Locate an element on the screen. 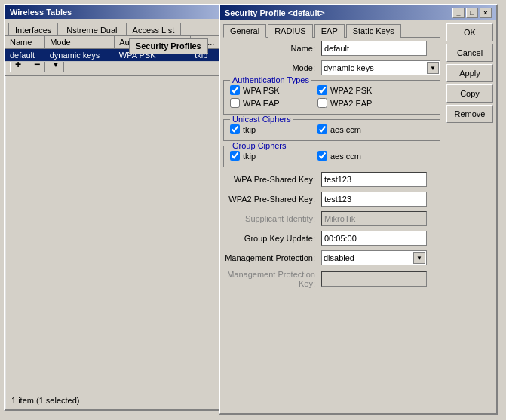 Image resolution: width=506 pixels, height=420 pixels. mgmt-protection-key-label: Management Protection Key: is located at coordinates (272, 279).